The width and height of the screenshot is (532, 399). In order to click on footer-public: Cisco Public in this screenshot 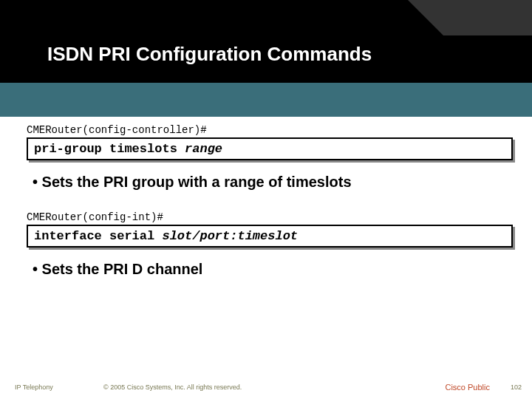, I will do `click(467, 387)`.